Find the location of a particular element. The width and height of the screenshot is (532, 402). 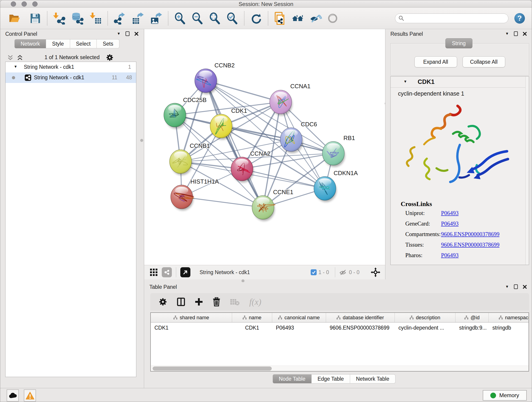

import-network-icon is located at coordinates (59, 18).